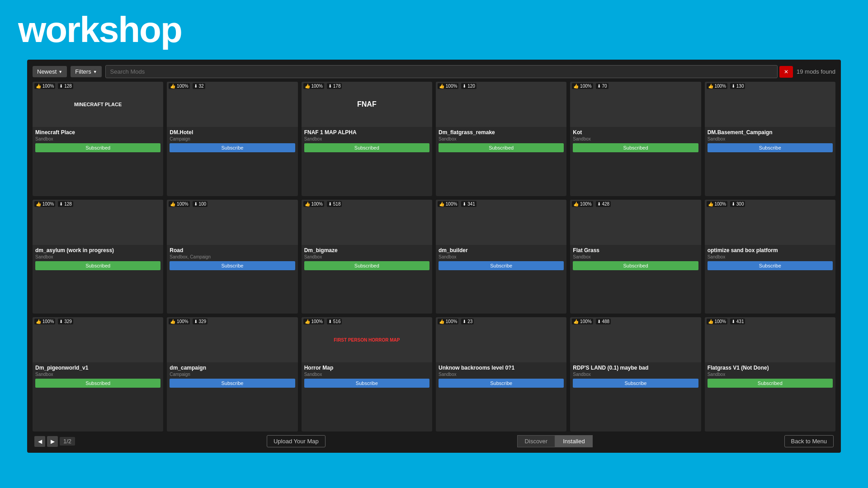 The width and height of the screenshot is (868, 488). I want to click on card-stats: 👍 100% ⬇ 516, so click(323, 322).